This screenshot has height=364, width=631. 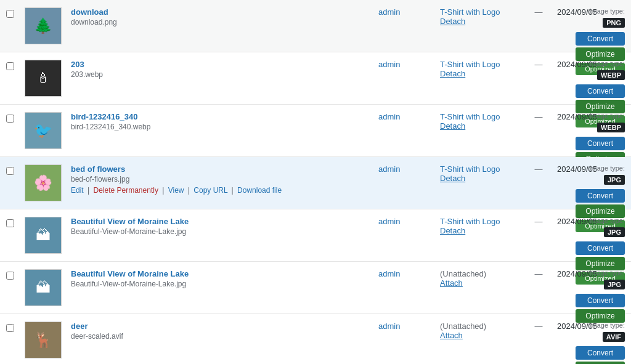 I want to click on file-title: bird-1232416_340, so click(x=104, y=117).